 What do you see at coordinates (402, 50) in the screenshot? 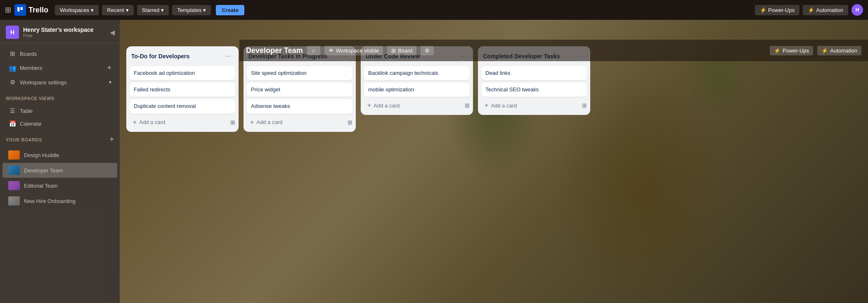
I see `board-view-button: ⊞ Board` at bounding box center [402, 50].